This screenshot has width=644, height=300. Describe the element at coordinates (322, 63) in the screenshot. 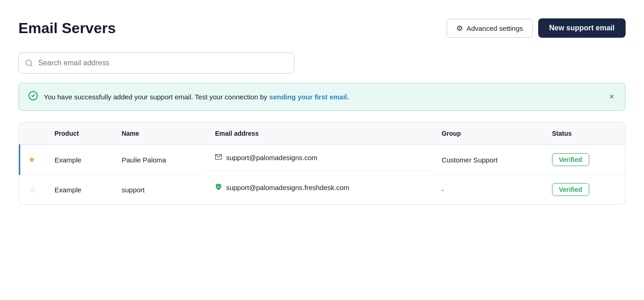

I see `search-container` at that location.